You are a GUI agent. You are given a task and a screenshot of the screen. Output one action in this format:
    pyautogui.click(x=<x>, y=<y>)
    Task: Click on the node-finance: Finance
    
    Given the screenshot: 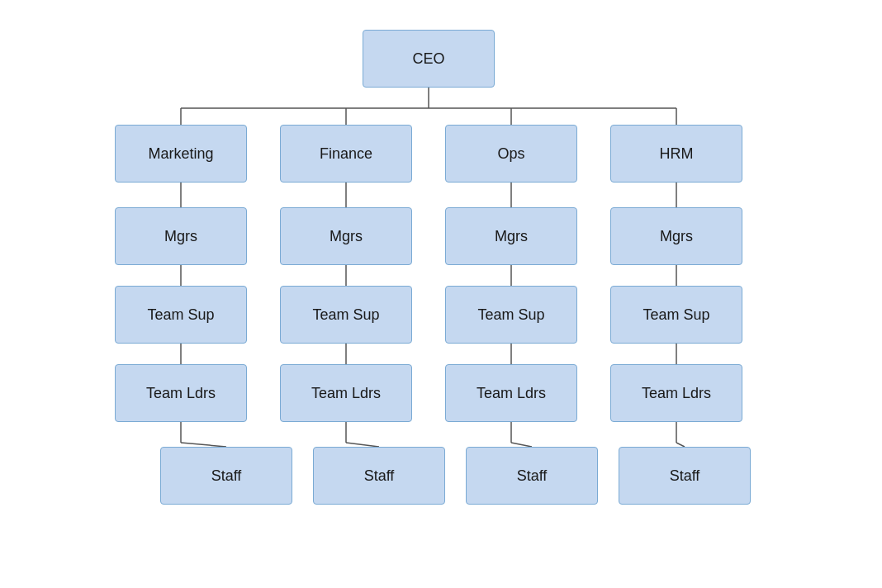 What is the action you would take?
    pyautogui.click(x=346, y=154)
    